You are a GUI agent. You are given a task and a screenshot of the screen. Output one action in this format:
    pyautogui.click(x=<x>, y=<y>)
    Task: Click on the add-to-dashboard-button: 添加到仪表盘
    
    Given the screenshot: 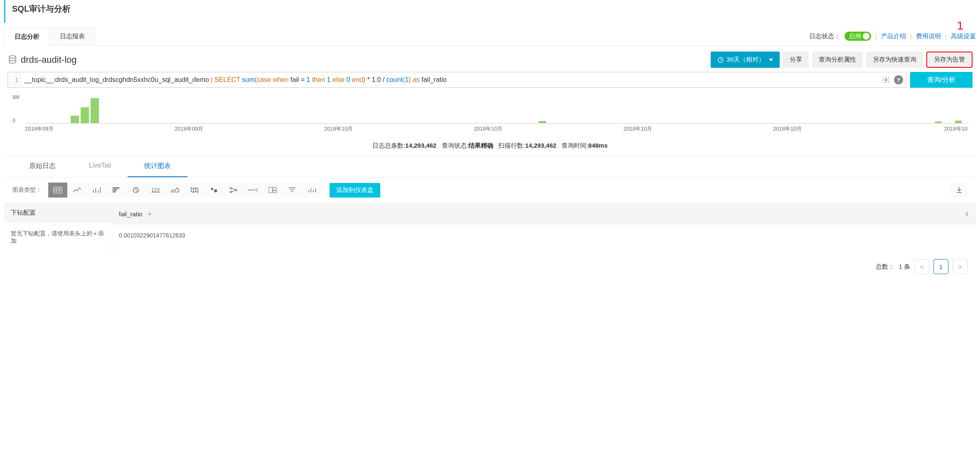 What is the action you would take?
    pyautogui.click(x=355, y=190)
    